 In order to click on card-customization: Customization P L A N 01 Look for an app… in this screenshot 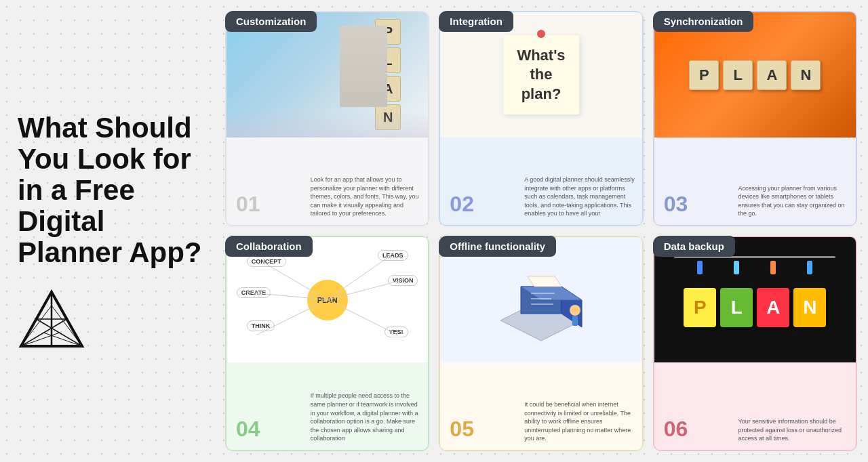, I will do `click(327, 119)`.